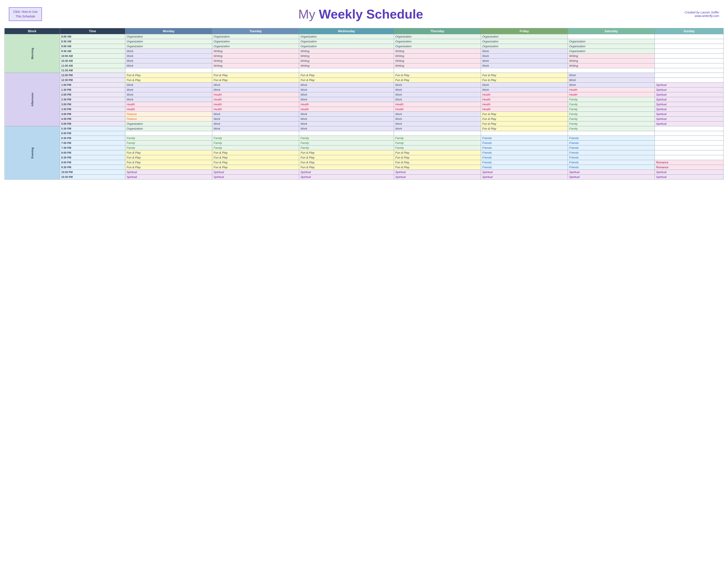 The height and width of the screenshot is (563, 728). Describe the element at coordinates (93, 114) in the screenshot. I see `time-cell: 4:00 PM` at that location.